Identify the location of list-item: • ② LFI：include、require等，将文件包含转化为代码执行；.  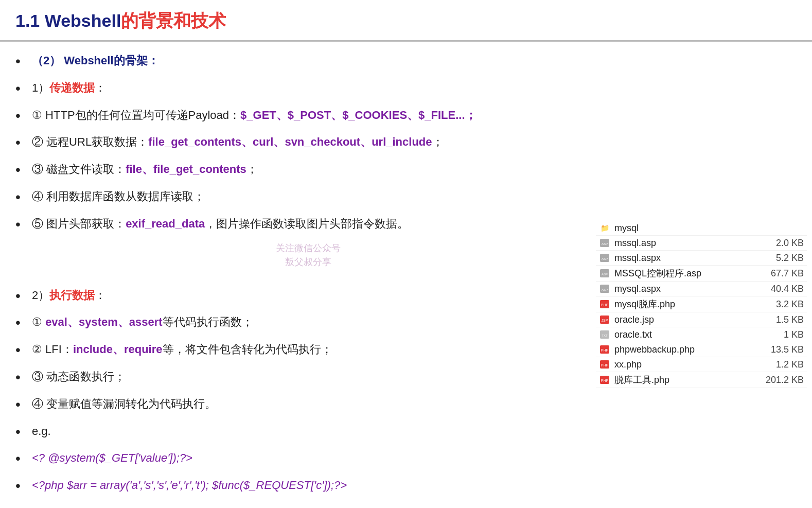
(298, 351).